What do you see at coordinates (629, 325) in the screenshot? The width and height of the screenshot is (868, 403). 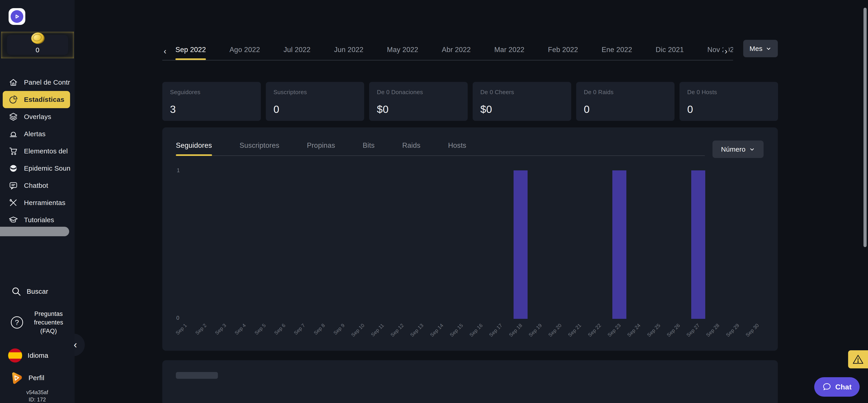 I see `x-axis-label-sep-24: Sep 24` at bounding box center [629, 325].